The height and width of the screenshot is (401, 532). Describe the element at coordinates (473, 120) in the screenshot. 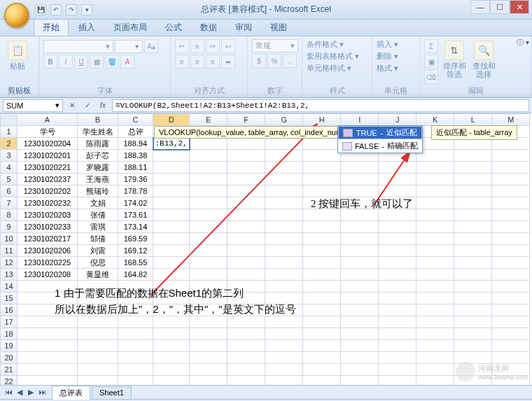

I see `col-header-L: L` at that location.